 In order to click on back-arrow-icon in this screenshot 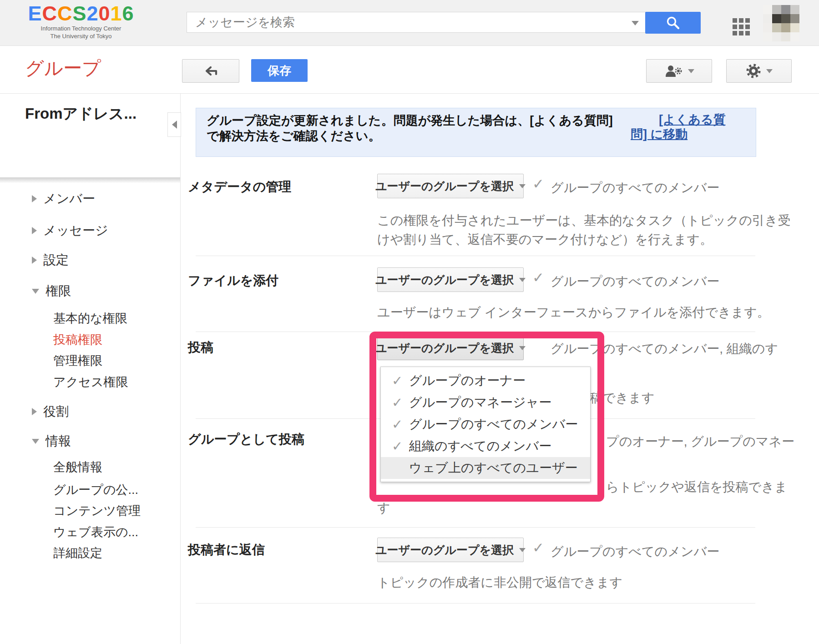, I will do `click(211, 71)`.